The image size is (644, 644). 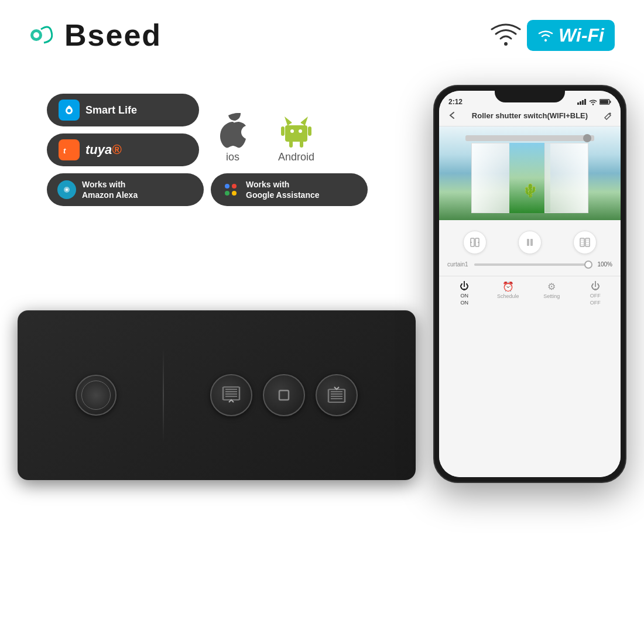 What do you see at coordinates (594, 102) in the screenshot?
I see `status-icons` at bounding box center [594, 102].